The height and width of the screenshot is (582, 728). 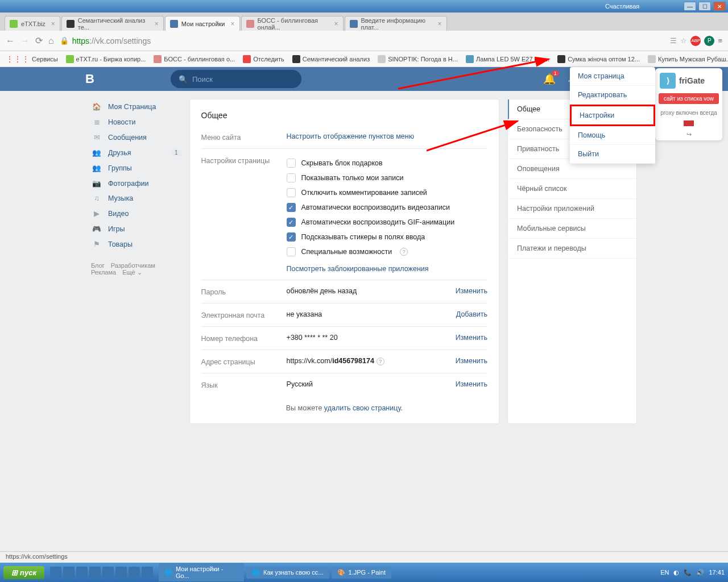 I want to click on dropdown-item: Настройки, so click(x=613, y=115).